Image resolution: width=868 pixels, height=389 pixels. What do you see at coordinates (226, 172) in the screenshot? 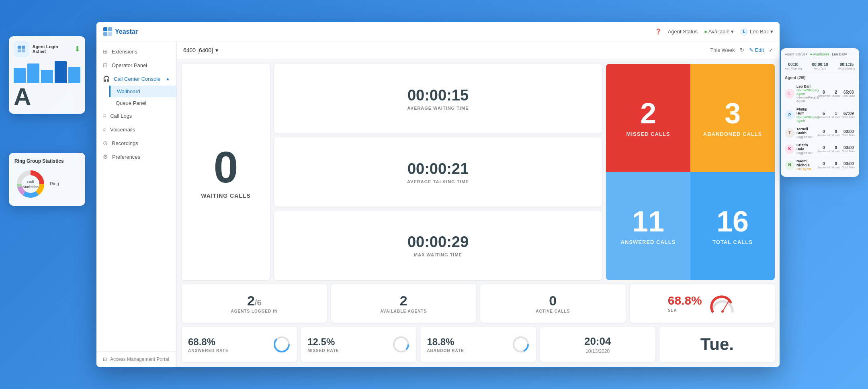
I see `waiting-calls-card: 0 WAITING CALLS` at bounding box center [226, 172].